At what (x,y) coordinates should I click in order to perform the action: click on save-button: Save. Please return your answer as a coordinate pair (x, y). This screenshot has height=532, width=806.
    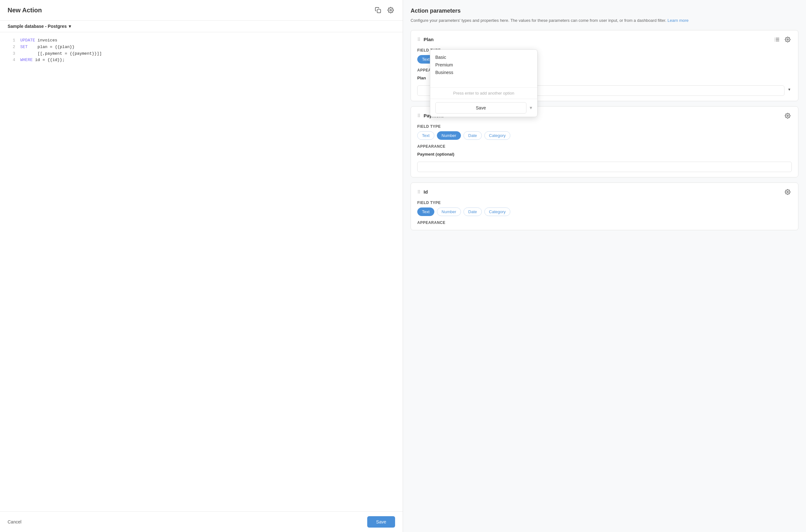
    Looking at the image, I should click on (381, 522).